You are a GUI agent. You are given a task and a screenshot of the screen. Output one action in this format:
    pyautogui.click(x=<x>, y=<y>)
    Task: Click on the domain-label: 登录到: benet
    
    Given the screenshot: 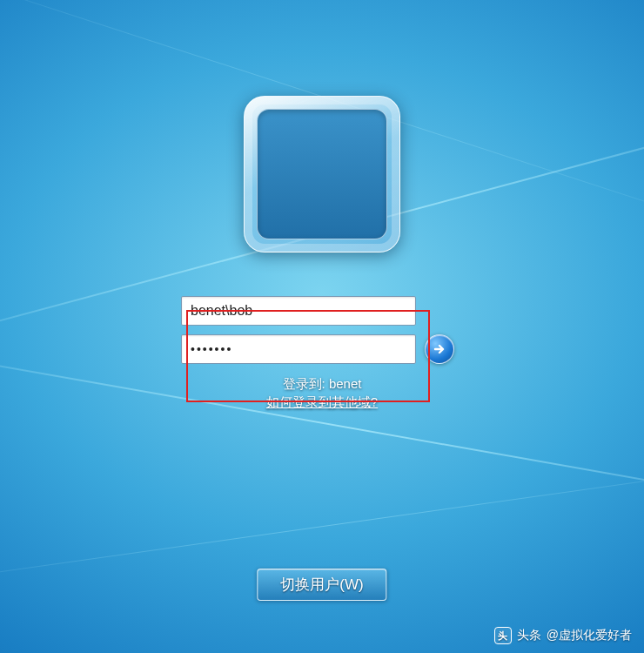 What is the action you would take?
    pyautogui.click(x=322, y=385)
    